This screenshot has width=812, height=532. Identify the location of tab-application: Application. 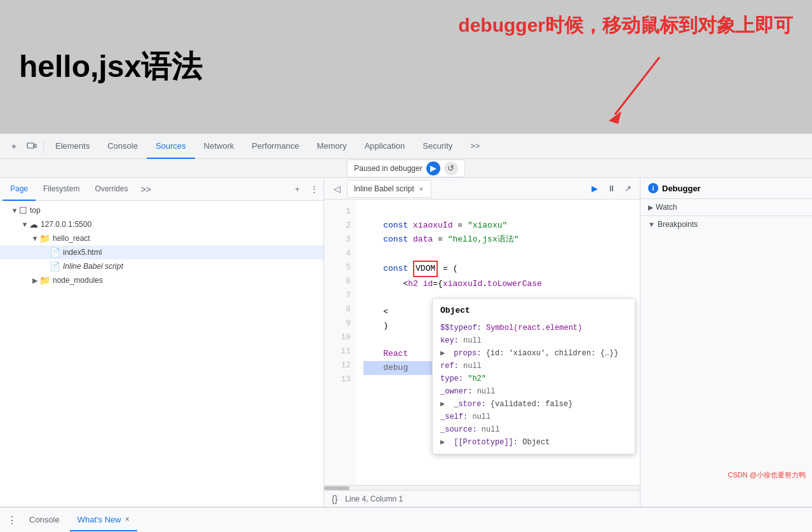
(385, 146).